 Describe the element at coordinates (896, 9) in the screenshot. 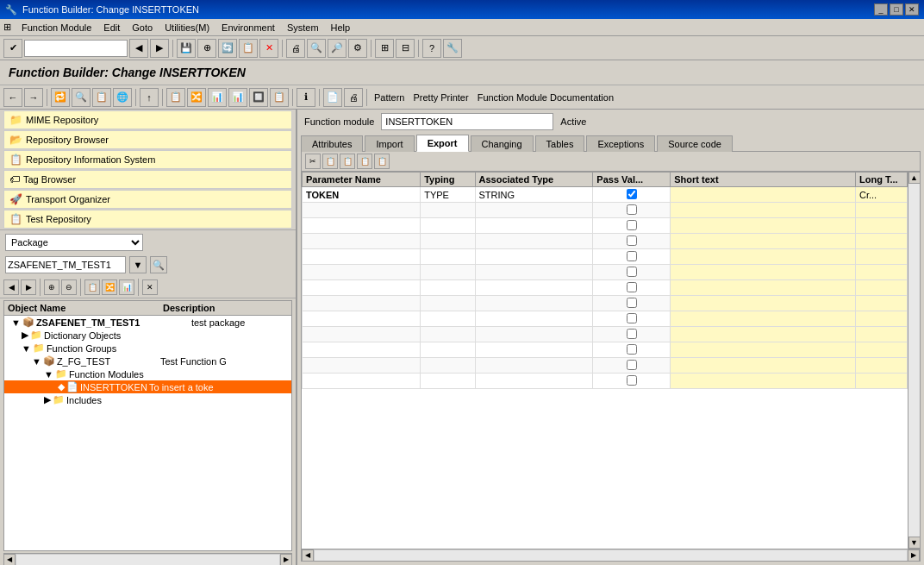

I see `maximize-button: □` at that location.